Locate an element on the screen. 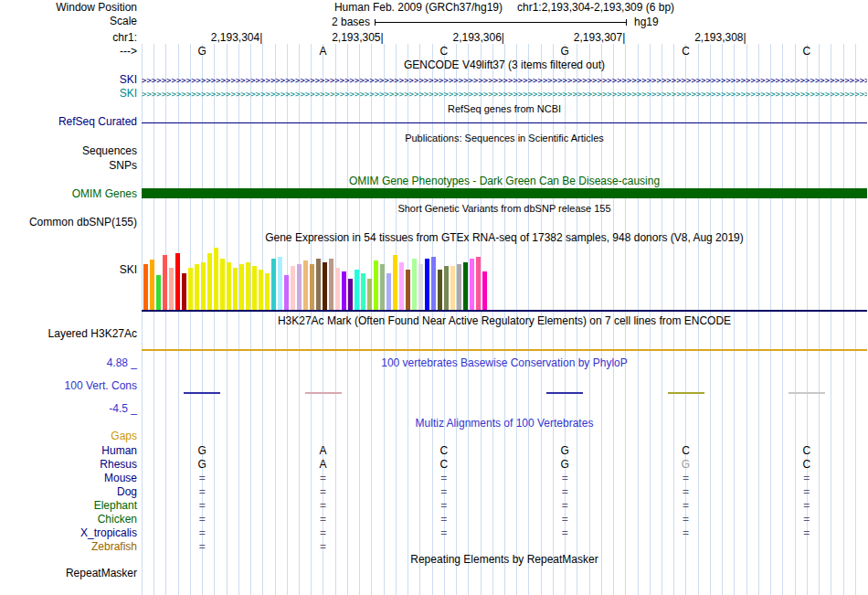 The height and width of the screenshot is (595, 868). publications-track-title: Publications: Sequences in Scientific Ar… is located at coordinates (504, 139).